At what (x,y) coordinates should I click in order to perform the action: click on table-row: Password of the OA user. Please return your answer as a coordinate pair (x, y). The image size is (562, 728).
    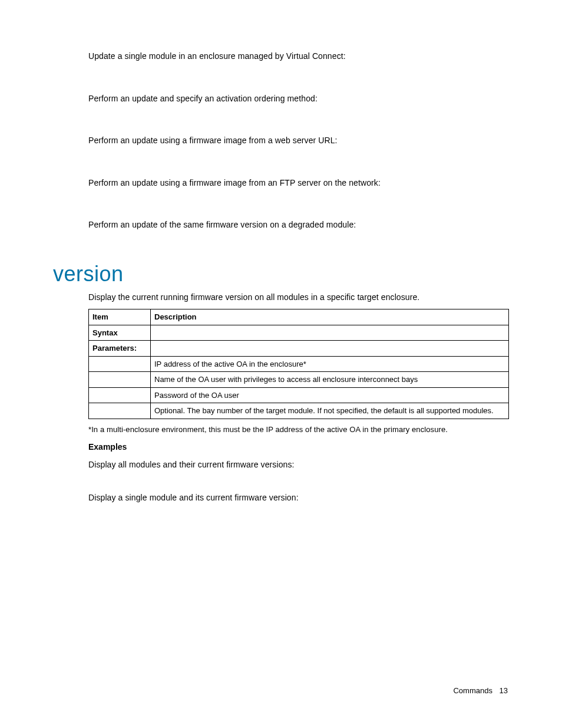
    Looking at the image, I should click on (299, 395).